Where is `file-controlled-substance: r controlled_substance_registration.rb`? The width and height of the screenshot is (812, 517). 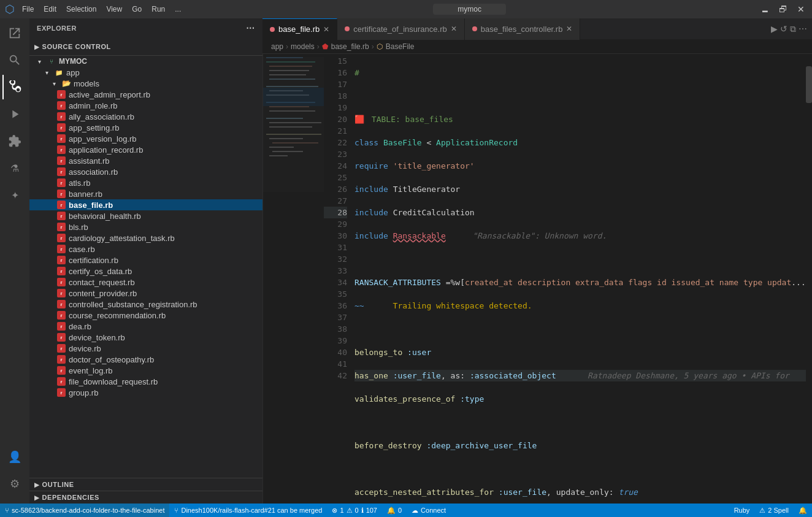 file-controlled-substance: r controlled_substance_registration.rb is located at coordinates (146, 304).